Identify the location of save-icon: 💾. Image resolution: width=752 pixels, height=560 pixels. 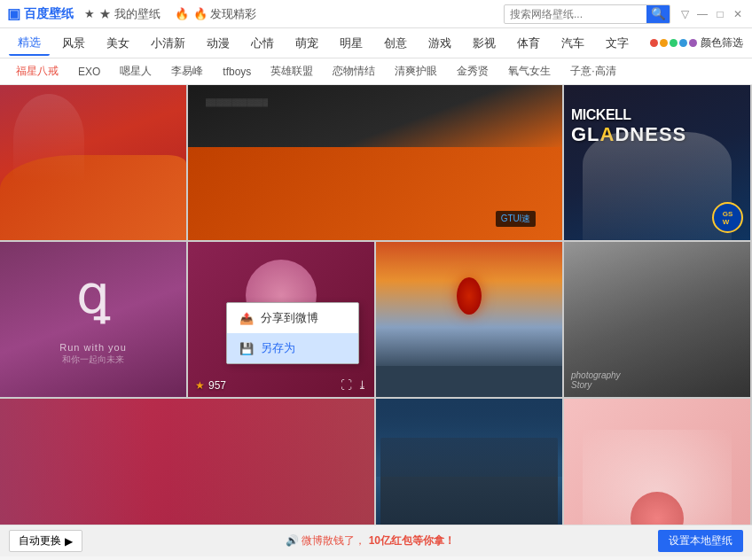
(247, 349).